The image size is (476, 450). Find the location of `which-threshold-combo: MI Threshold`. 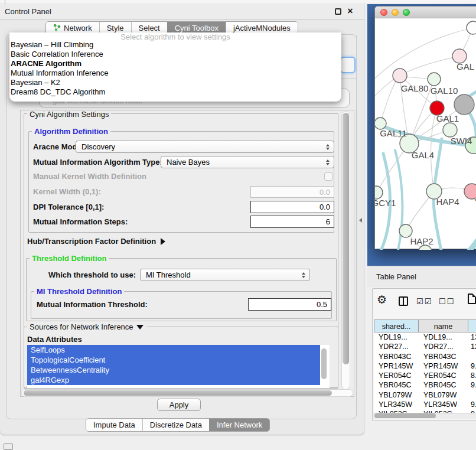

which-threshold-combo: MI Threshold is located at coordinates (225, 275).